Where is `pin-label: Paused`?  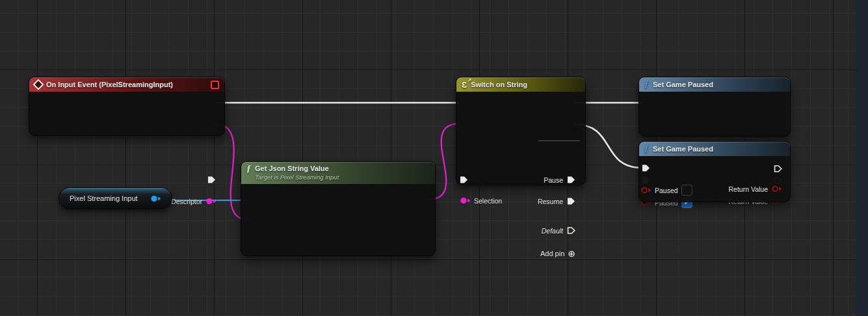 pin-label: Paused is located at coordinates (666, 191).